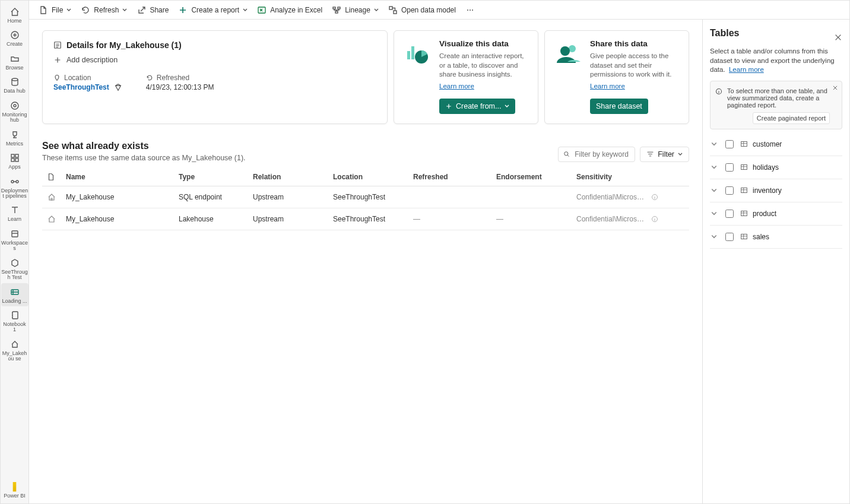 This screenshot has height=504, width=850. What do you see at coordinates (104, 10) in the screenshot?
I see `cmd-refresh: Refresh` at bounding box center [104, 10].